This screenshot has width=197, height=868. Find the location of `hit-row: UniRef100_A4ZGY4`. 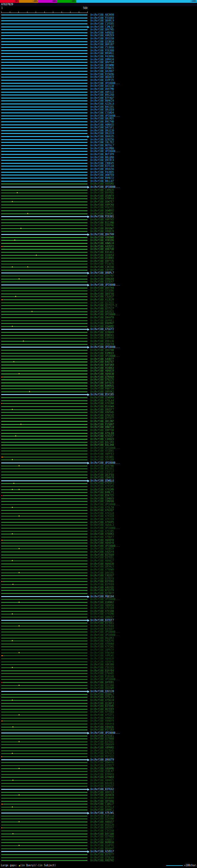

hit-row: UniRef100_A4ZGY4 is located at coordinates (98, 552).